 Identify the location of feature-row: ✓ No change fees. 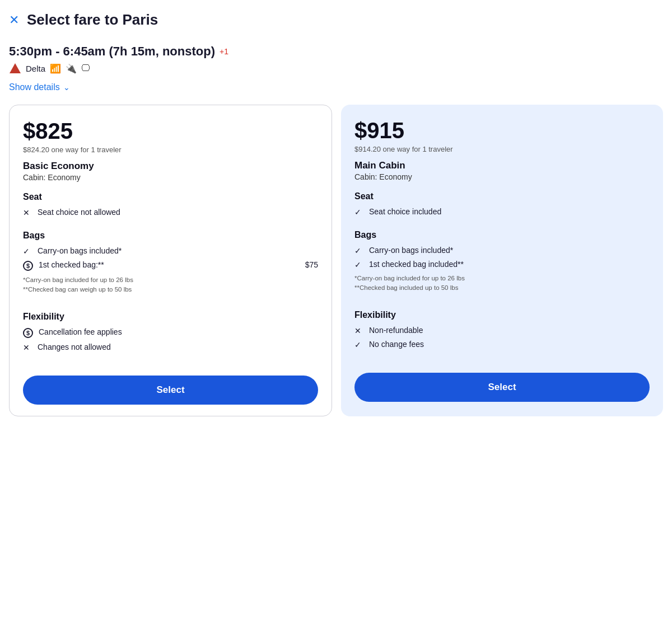
(502, 345).